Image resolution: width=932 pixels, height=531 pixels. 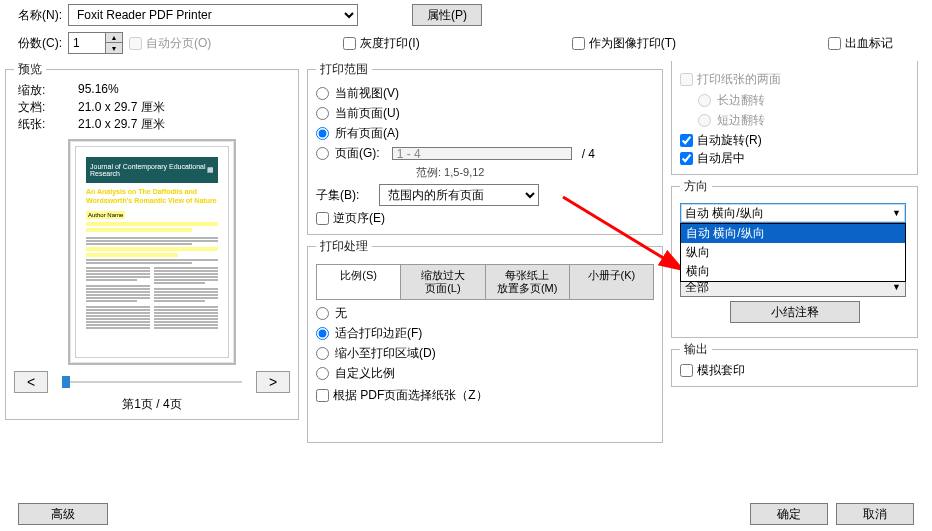 What do you see at coordinates (136, 44) in the screenshot?
I see `collate-checkbox` at bounding box center [136, 44].